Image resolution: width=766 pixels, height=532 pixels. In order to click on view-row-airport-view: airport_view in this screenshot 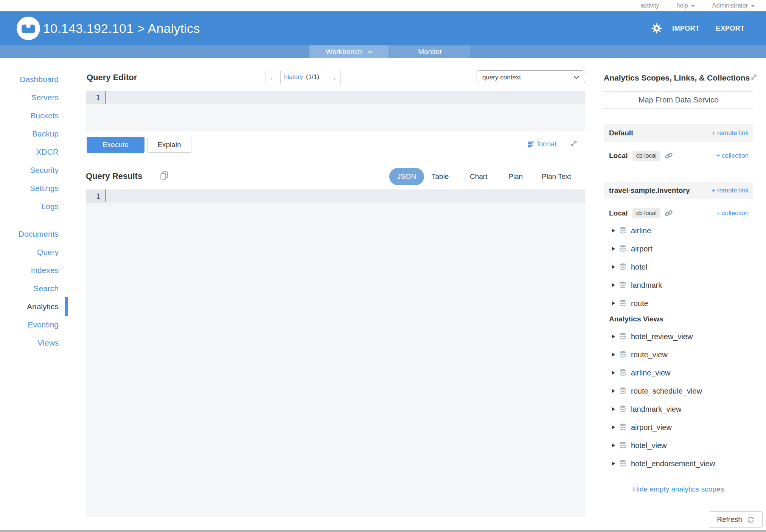, I will do `click(679, 427)`.